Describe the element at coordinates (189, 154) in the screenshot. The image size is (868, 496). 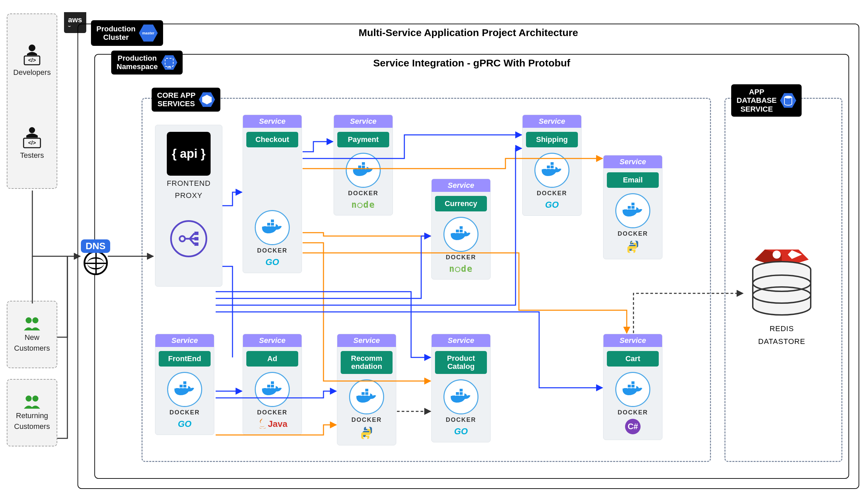
I see `api-icon: { api }` at that location.